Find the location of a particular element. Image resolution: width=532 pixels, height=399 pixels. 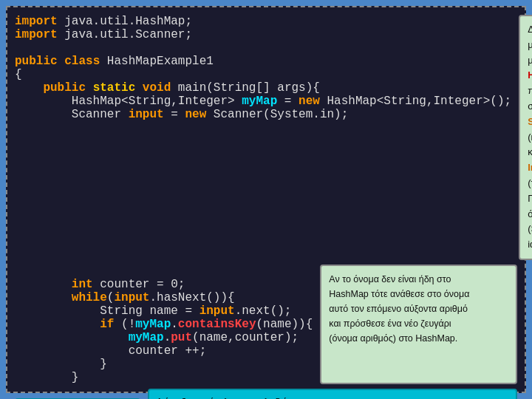

import-line-1: import java.util.HashMap; is located at coordinates (263, 21).